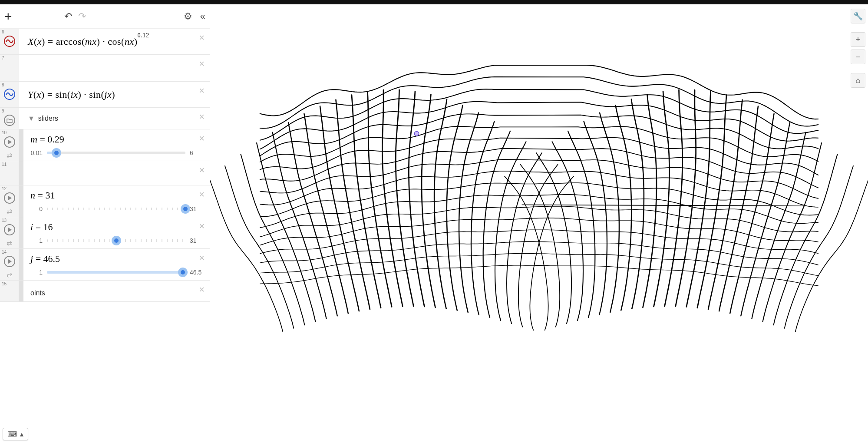 The width and height of the screenshot is (868, 443). What do you see at coordinates (31, 119) in the screenshot?
I see `caret-down-icon: ▼` at bounding box center [31, 119].